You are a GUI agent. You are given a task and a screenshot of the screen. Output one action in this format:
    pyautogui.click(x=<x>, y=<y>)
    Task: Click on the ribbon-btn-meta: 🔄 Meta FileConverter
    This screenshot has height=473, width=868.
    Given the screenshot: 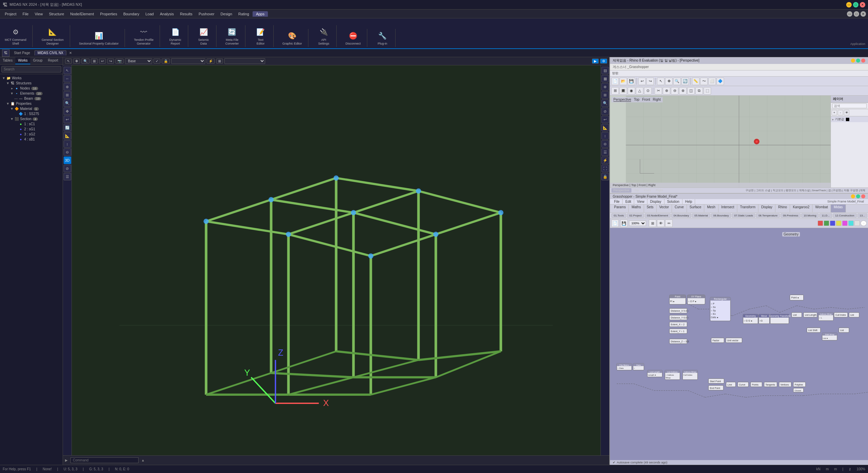 What is the action you would take?
    pyautogui.click(x=232, y=36)
    